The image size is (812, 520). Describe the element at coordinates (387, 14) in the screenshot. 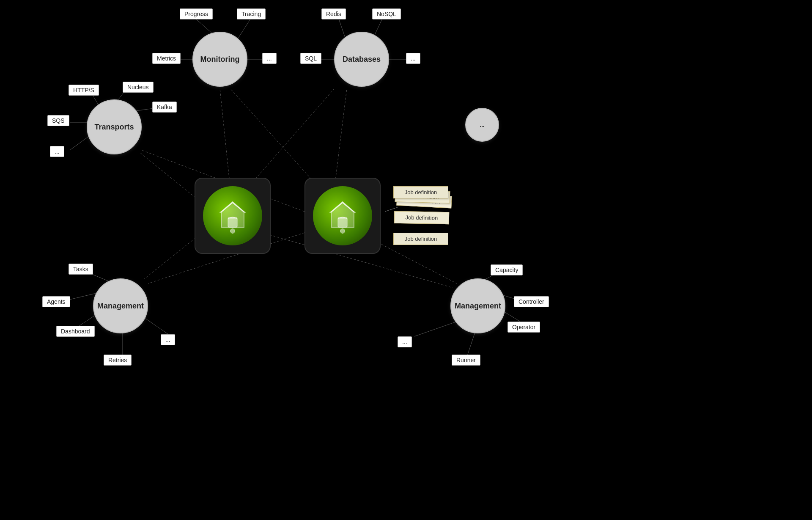

I see `label-nosql: NoSQL` at that location.